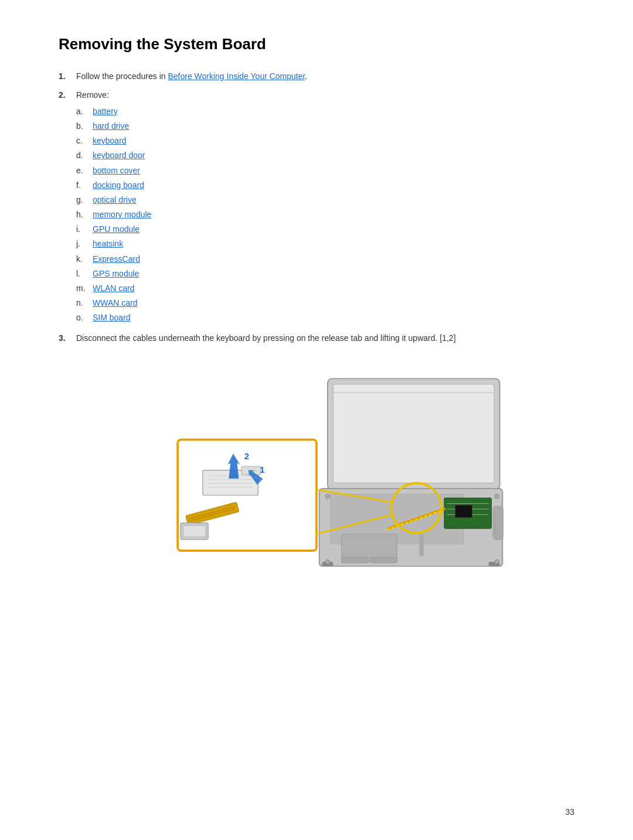 The image size is (633, 840). What do you see at coordinates (115, 303) in the screenshot?
I see `wwan-card-link: WWAN card` at bounding box center [115, 303].